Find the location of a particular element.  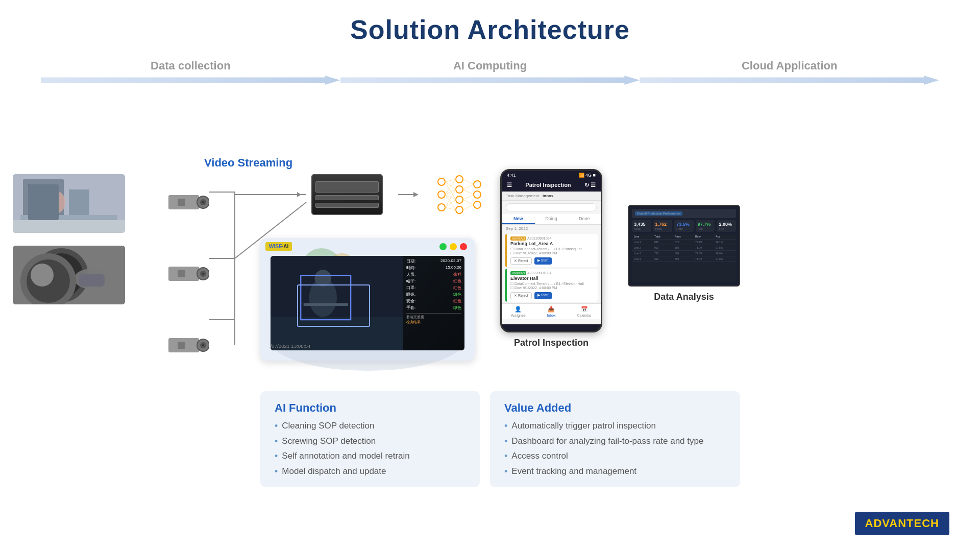

neural-network-icon is located at coordinates (459, 195).